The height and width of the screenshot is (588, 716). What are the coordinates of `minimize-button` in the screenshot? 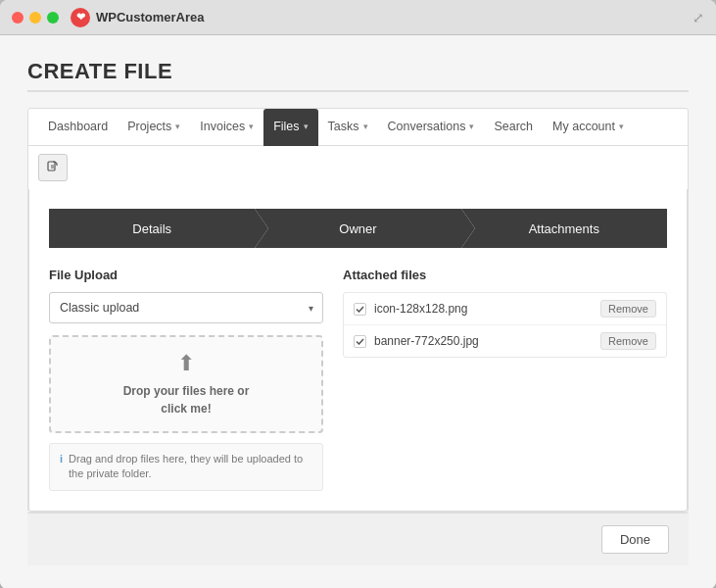 It's located at (35, 18).